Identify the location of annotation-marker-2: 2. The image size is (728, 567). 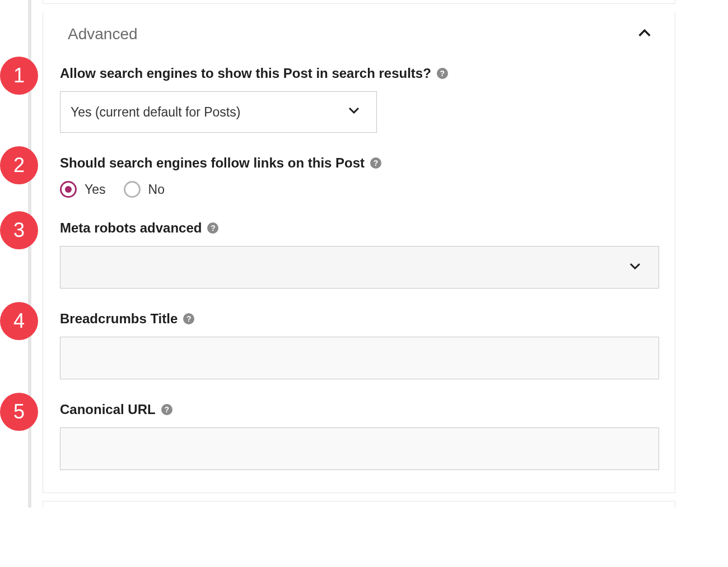
(19, 165).